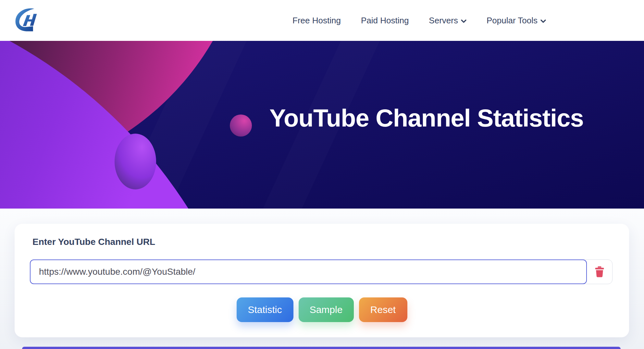 This screenshot has width=644, height=349. Describe the element at coordinates (419, 21) in the screenshot. I see `main-nav: Free Hosting Paid Hosting Servers Popula…` at that location.